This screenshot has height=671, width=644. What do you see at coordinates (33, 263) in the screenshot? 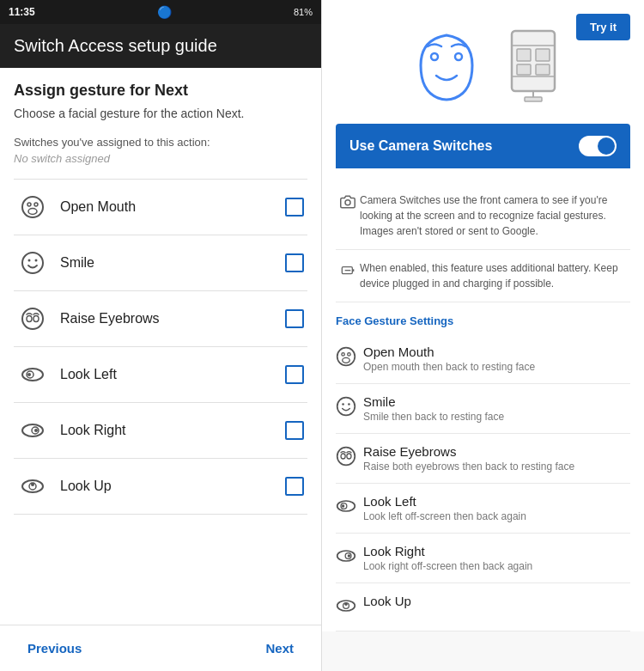
I see `smile-icon` at bounding box center [33, 263].